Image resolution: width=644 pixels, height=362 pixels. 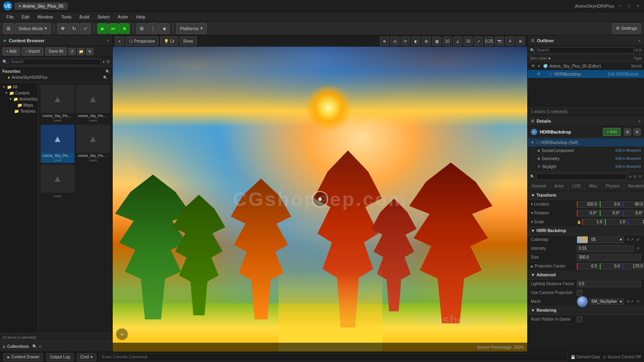 What do you see at coordinates (72, 51) in the screenshot?
I see `refresh-button: ↺` at bounding box center [72, 51].